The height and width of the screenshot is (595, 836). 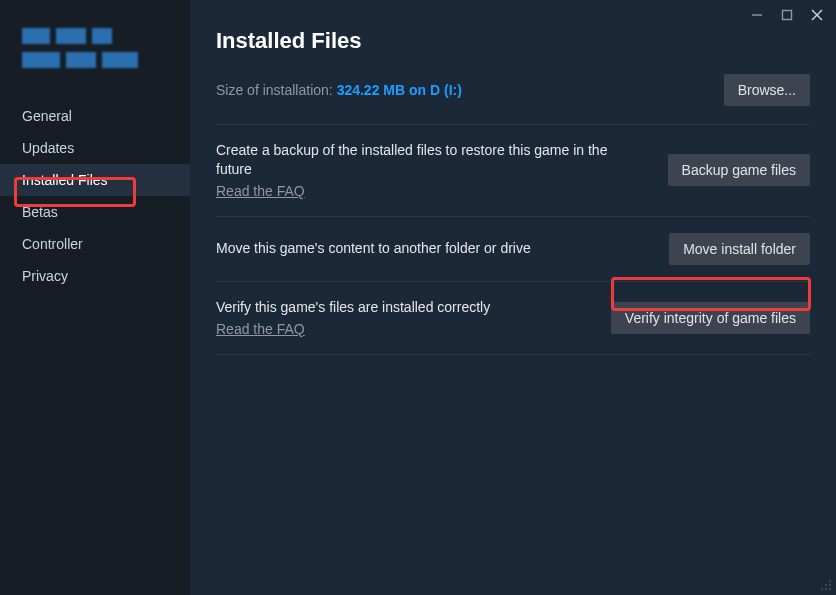 I want to click on sidebar-item-general: General, so click(x=95, y=116).